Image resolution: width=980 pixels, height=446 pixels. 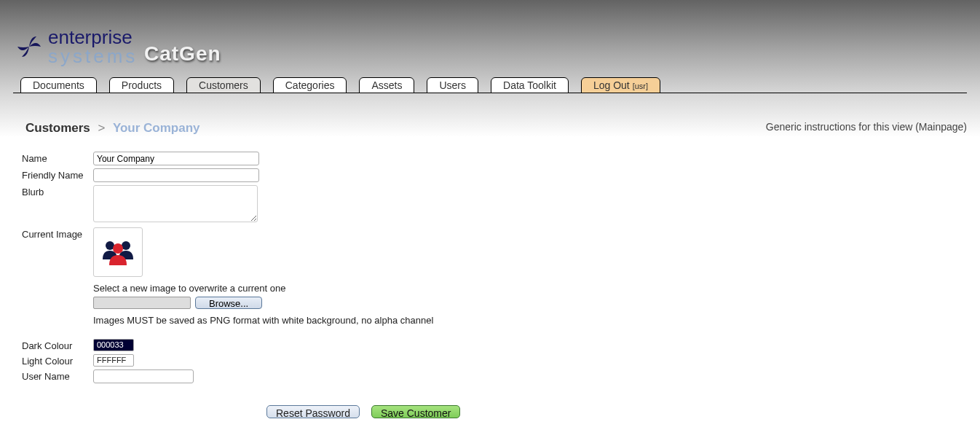 I want to click on image-format-note: Images MUST be saved as PNG format with …, so click(x=264, y=321).